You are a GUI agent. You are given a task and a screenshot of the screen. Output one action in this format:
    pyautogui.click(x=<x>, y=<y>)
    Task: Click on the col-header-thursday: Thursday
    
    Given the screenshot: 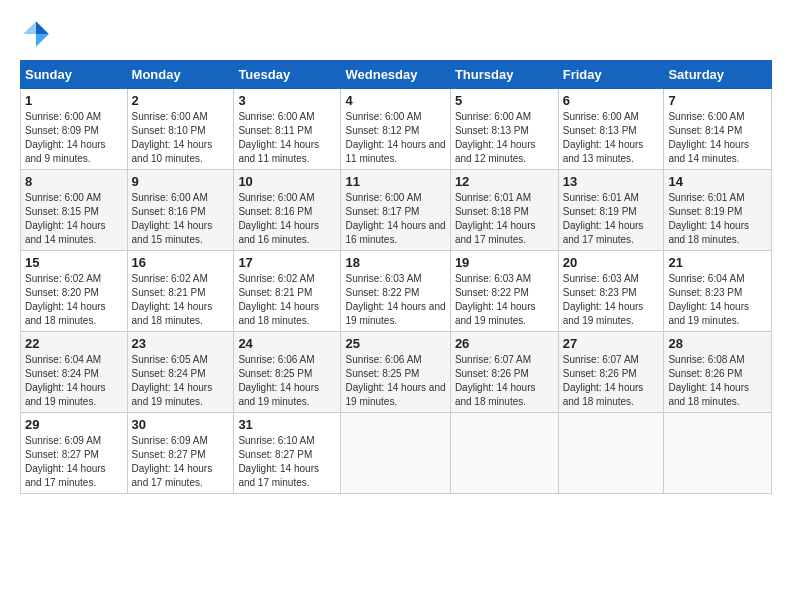 What is the action you would take?
    pyautogui.click(x=504, y=75)
    